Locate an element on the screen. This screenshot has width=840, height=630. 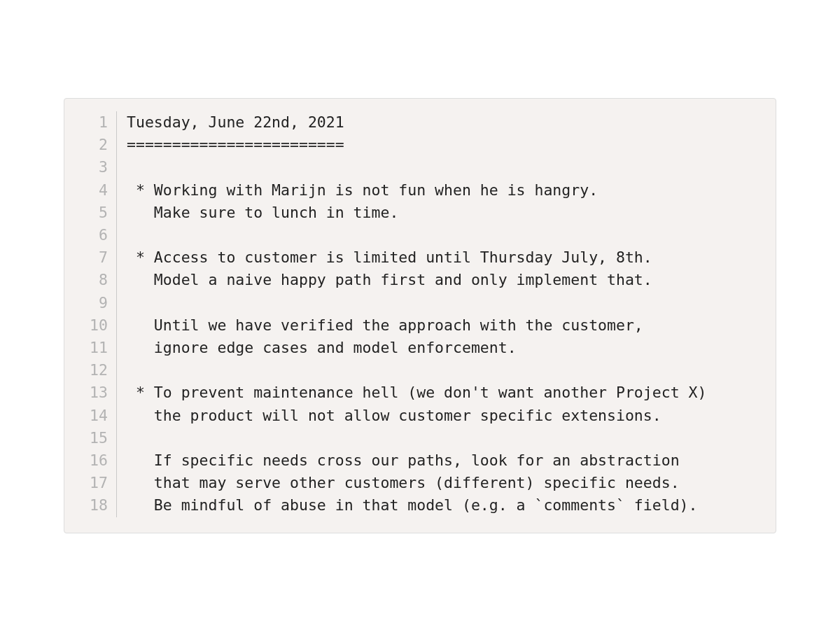
line-number: 9 is located at coordinates (94, 303).